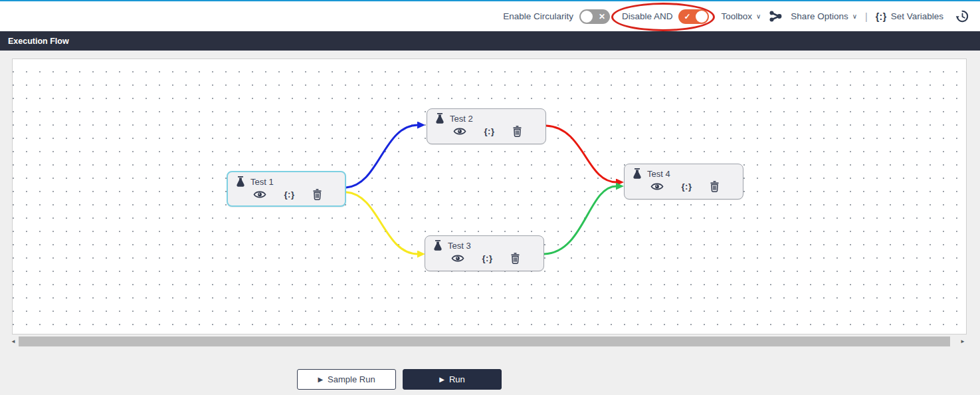 The width and height of the screenshot is (980, 395). What do you see at coordinates (347, 379) in the screenshot?
I see `sample-run-button: ▶ Sample Run` at bounding box center [347, 379].